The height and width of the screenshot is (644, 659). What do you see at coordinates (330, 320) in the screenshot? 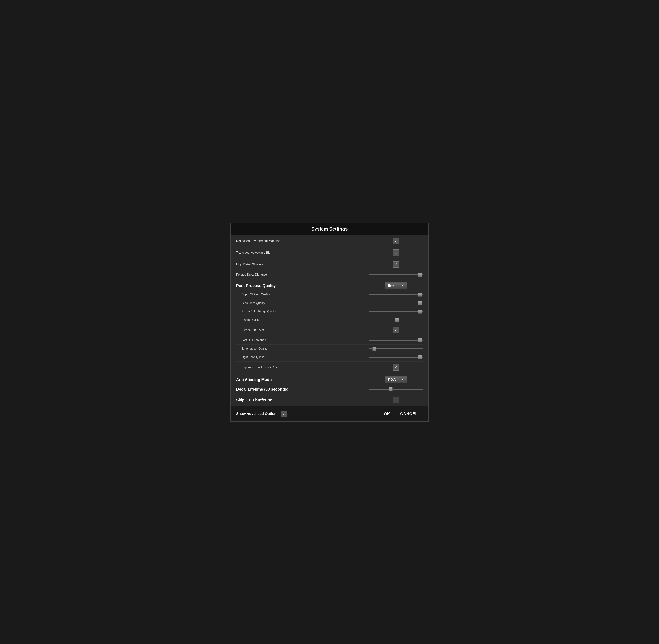
I see `setting-row-bloom-quality: Bloom Quality` at bounding box center [330, 320].